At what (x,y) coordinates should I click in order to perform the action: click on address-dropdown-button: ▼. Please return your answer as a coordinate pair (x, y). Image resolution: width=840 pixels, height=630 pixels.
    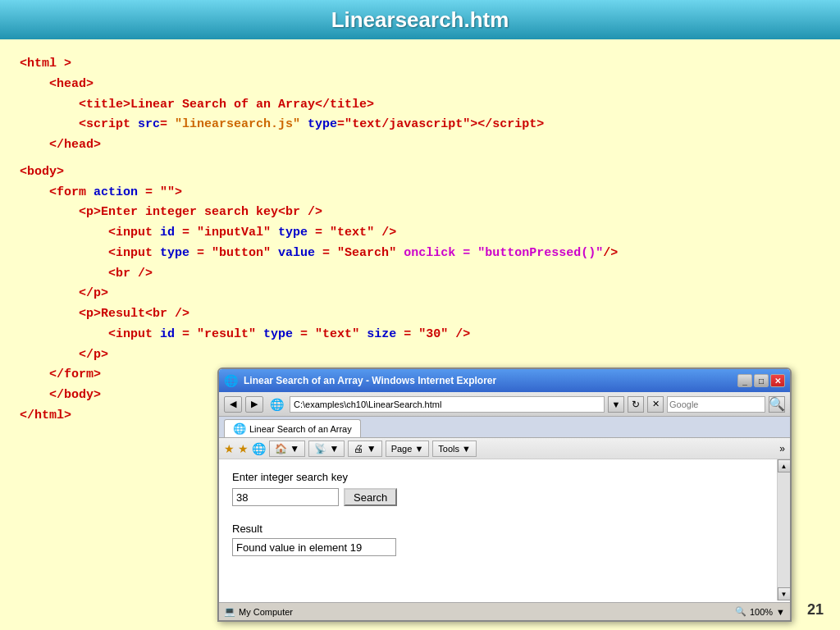
    Looking at the image, I should click on (616, 404).